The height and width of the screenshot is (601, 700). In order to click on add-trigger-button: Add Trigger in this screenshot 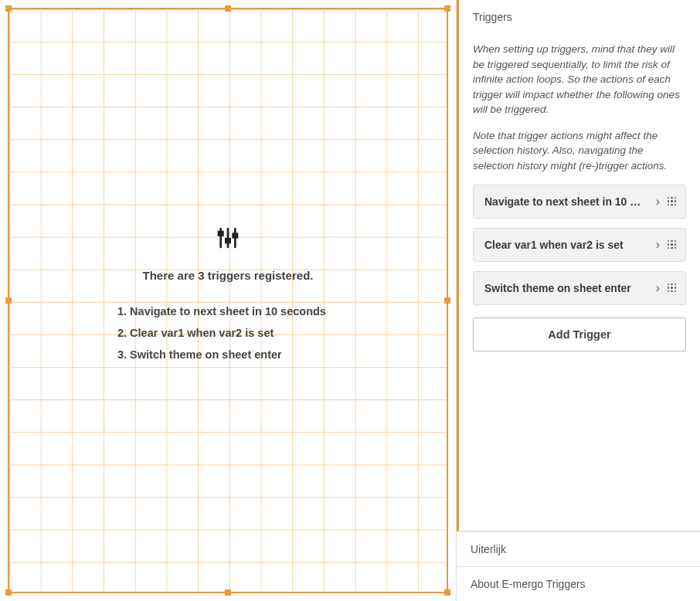, I will do `click(579, 334)`.